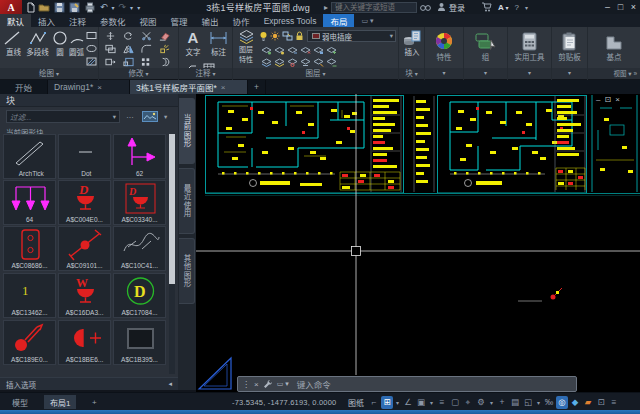 This screenshot has width=640, height=414. Describe the element at coordinates (14, 44) in the screenshot. I see `line-tool: 直线` at that location.